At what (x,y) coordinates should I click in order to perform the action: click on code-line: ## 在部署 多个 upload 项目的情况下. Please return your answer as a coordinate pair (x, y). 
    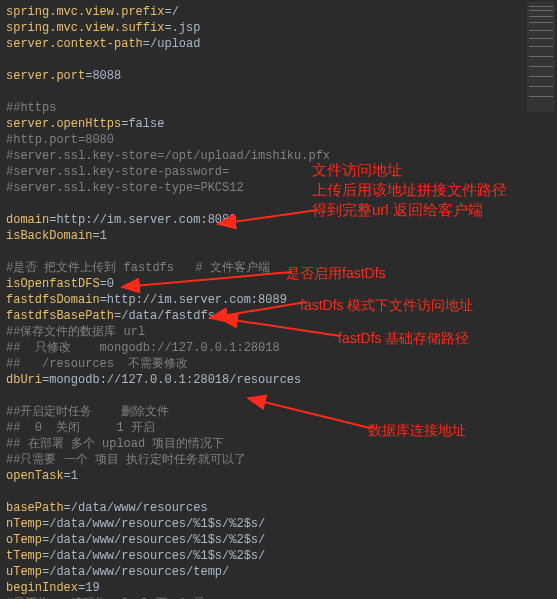
    Looking at the image, I should click on (278, 444).